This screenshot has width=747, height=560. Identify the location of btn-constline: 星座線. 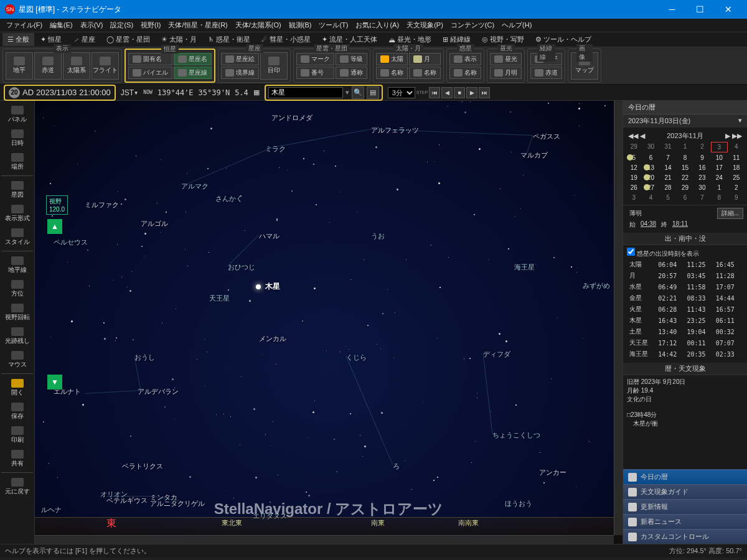
(193, 73).